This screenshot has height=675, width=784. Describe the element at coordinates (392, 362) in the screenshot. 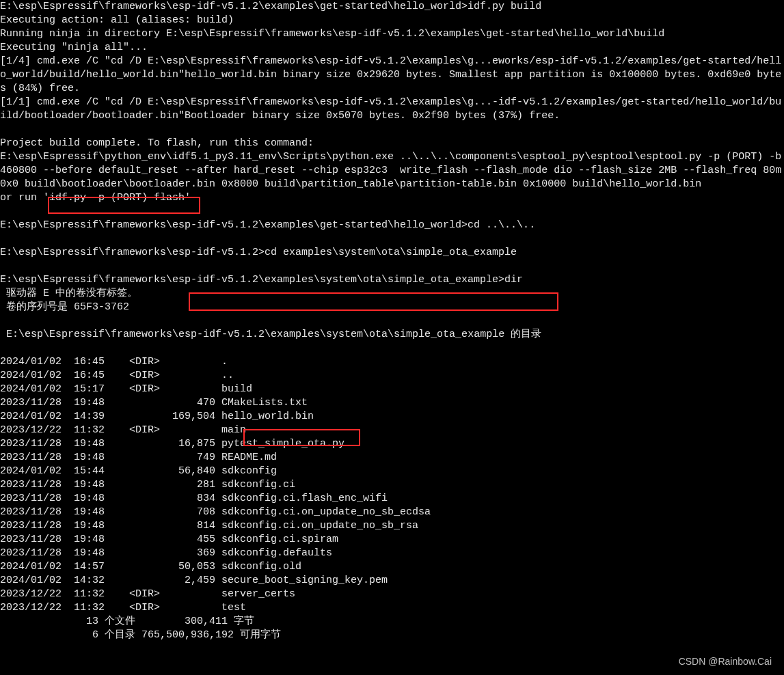

I see `terminal-line: 2024/01/02 16:45 <DIR> .` at that location.